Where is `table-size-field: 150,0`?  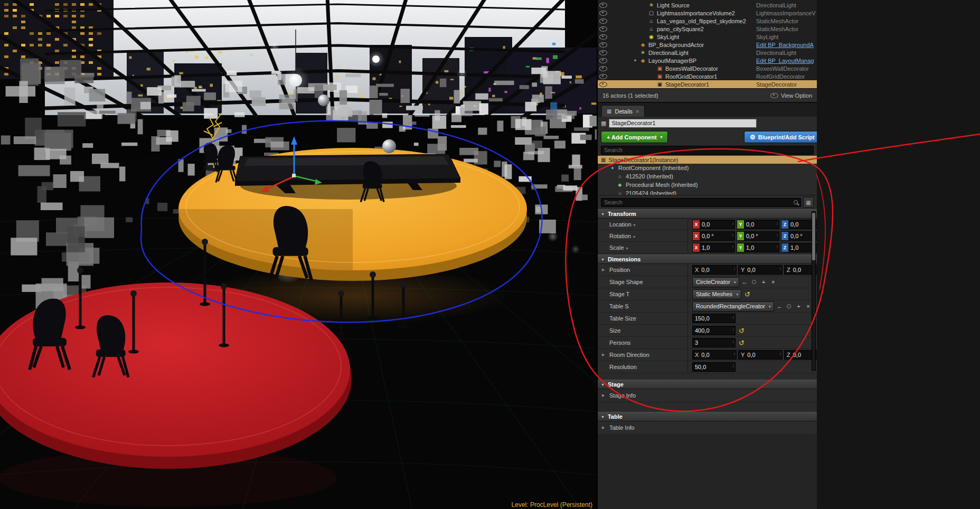
table-size-field: 150,0 is located at coordinates (714, 318).